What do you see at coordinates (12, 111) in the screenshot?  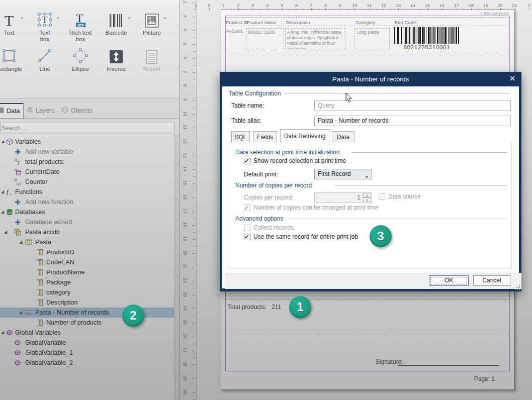 I see `tab-data: Data` at bounding box center [12, 111].